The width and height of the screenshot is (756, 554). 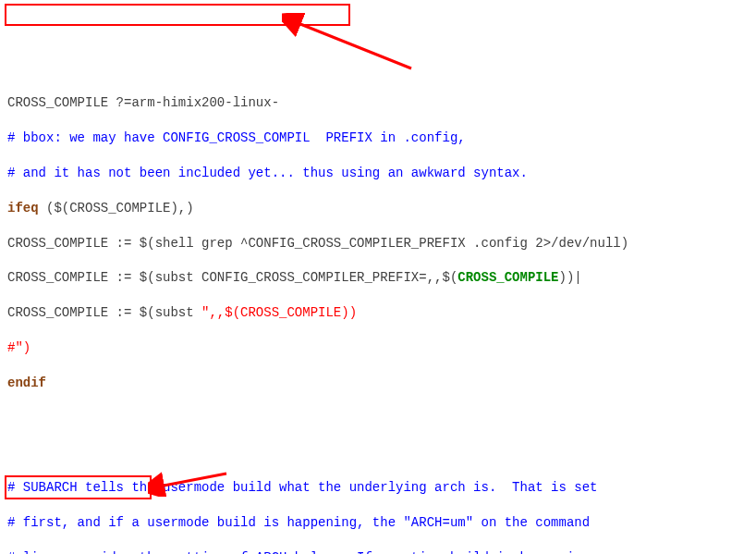 What do you see at coordinates (303, 487) in the screenshot?
I see `comment: # SUBARCH tells the usermode build what …` at bounding box center [303, 487].